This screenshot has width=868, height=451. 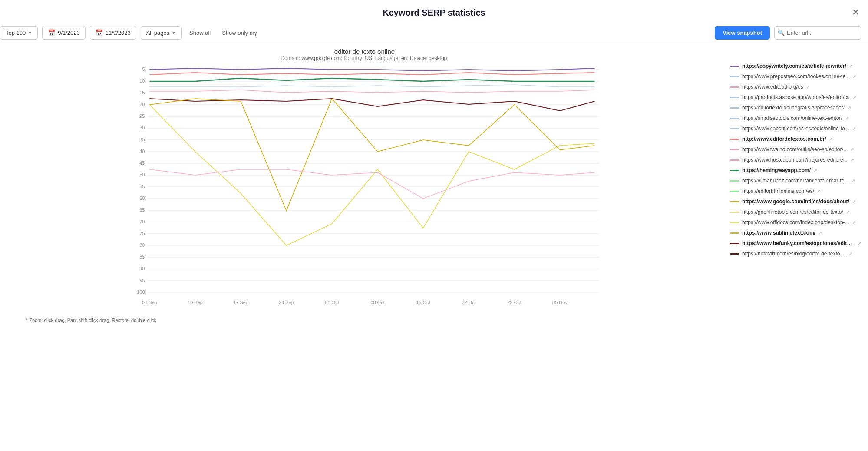 I want to click on legend-url-label: https://smallseotools.com/online-text-ed…, so click(x=792, y=118).